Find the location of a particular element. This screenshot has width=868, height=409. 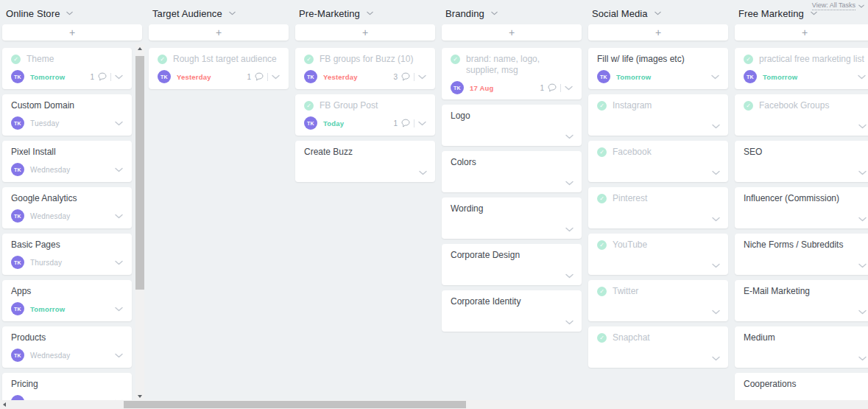

task-card: ✓FB groups for Buzz (10) TKYesterday 3 is located at coordinates (365, 69).